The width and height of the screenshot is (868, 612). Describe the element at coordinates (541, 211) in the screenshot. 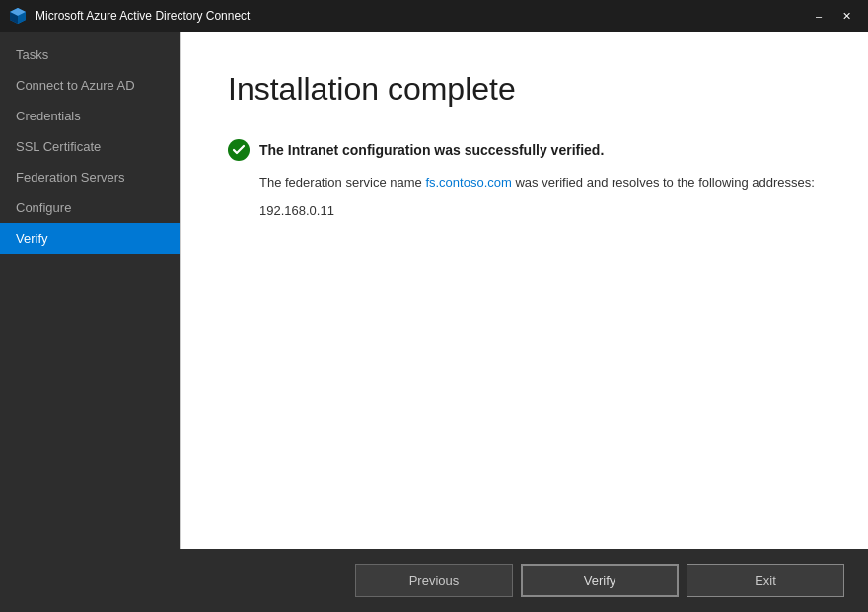

I see `ip-address: 192.168.0.11` at that location.